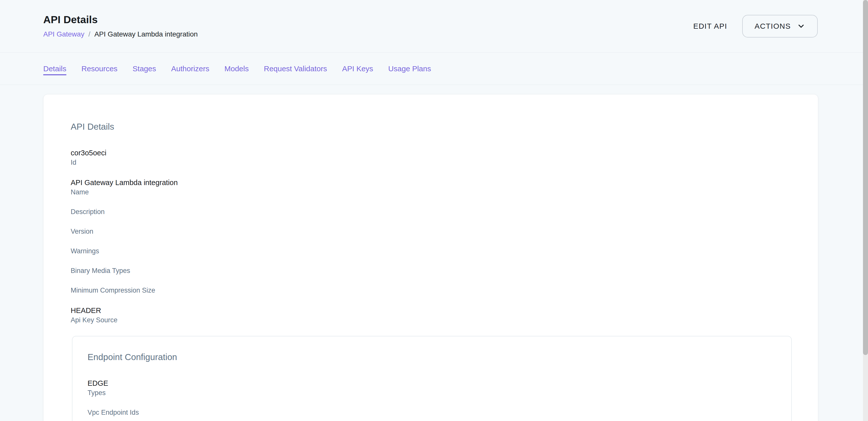 The image size is (868, 421). Describe the element at coordinates (444, 290) in the screenshot. I see `field-minimum-compression-size-label: Minimum Compression Size` at that location.